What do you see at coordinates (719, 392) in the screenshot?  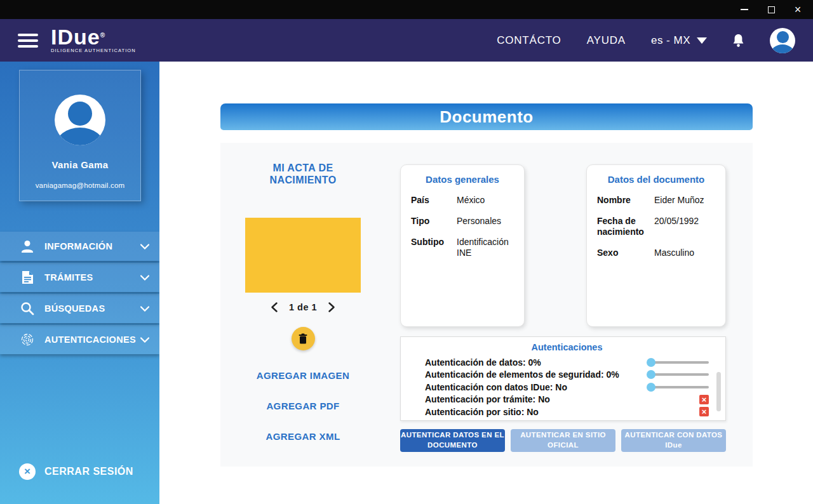 I see `scrollbar` at bounding box center [719, 392].